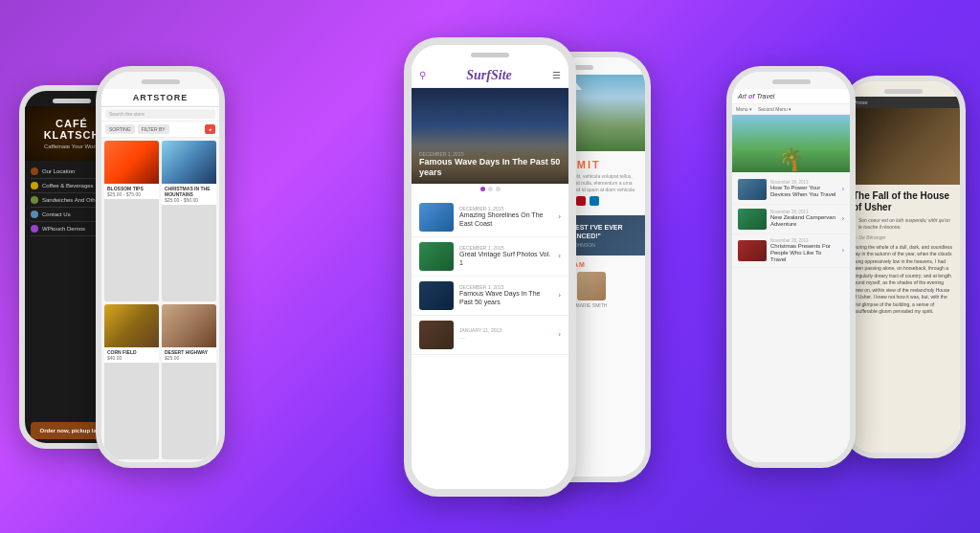 This screenshot has height=533, width=980. What do you see at coordinates (505, 220) in the screenshot?
I see `surf-item-title-1: Amazing Shorelines On The East Coast` at bounding box center [505, 220].